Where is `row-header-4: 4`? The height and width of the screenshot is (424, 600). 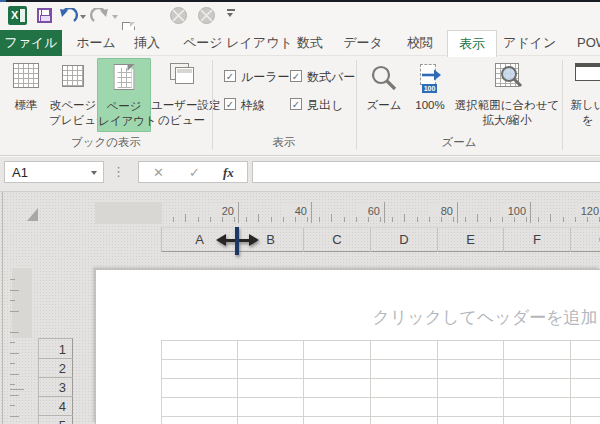
row-header-4: 4 is located at coordinates (56, 406).